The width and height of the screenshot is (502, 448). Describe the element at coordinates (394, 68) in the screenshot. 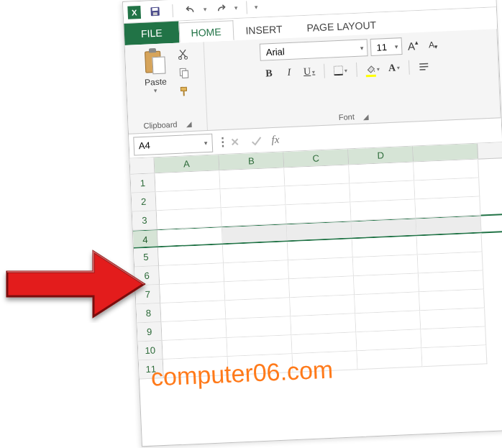

I see `font-color-button: A ▾` at that location.